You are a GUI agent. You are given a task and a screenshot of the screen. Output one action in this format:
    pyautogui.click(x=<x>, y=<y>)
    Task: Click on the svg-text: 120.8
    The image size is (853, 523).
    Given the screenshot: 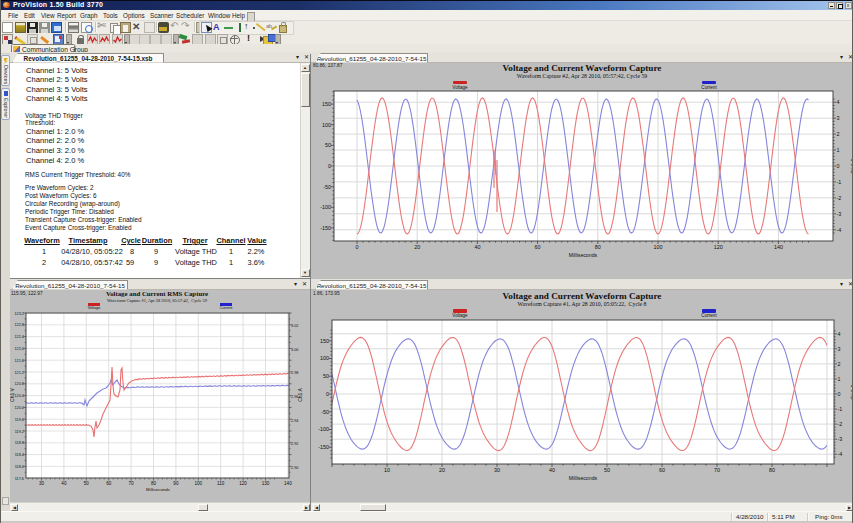 What is the action you would take?
    pyautogui.click(x=19, y=384)
    